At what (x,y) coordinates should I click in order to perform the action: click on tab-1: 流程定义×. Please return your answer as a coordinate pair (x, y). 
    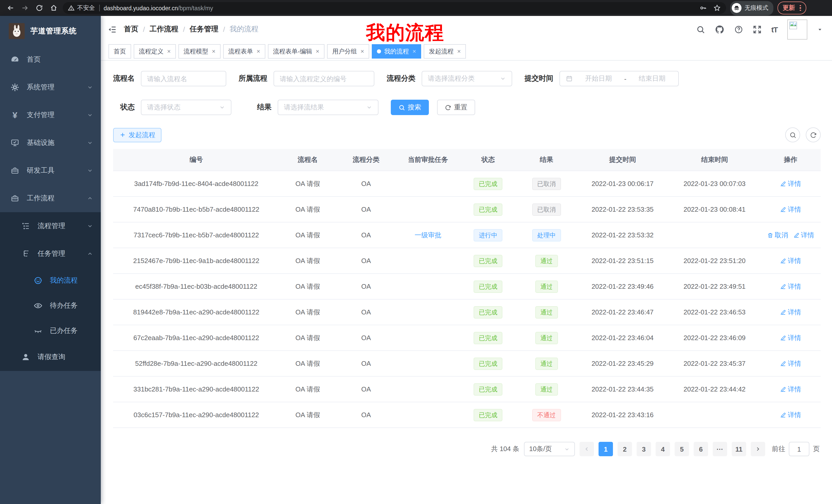
    Looking at the image, I should click on (155, 51).